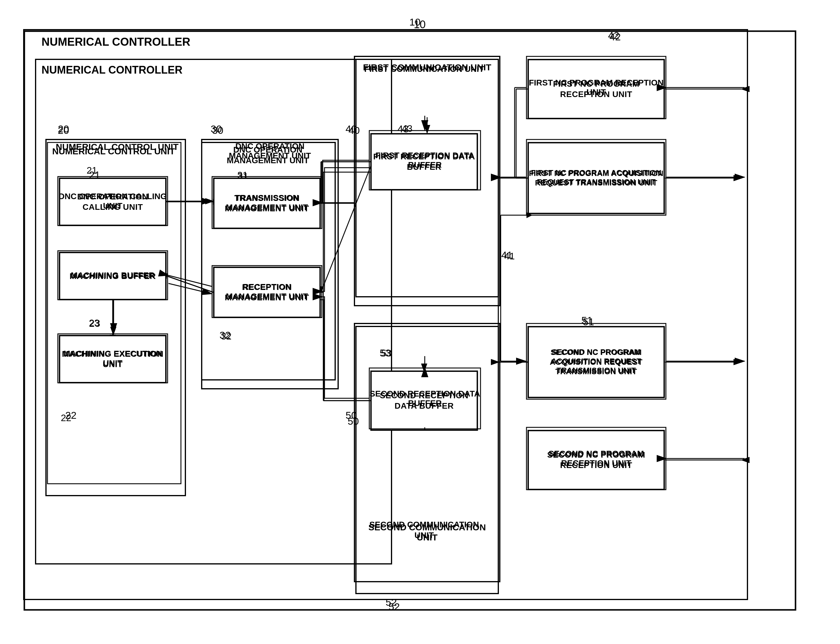 This screenshot has width=840, height=644. What do you see at coordinates (71, 416) in the screenshot?
I see `ref-22: 22` at bounding box center [71, 416].